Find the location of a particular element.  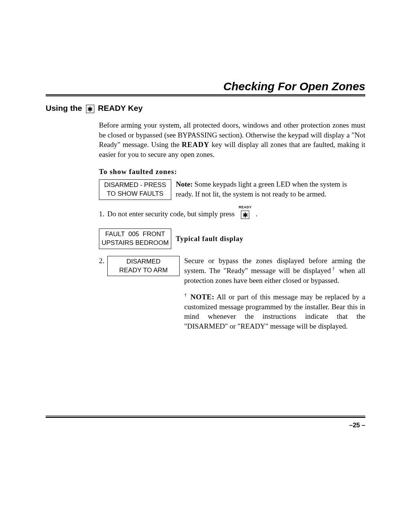

step-number: 1. is located at coordinates (103, 214).